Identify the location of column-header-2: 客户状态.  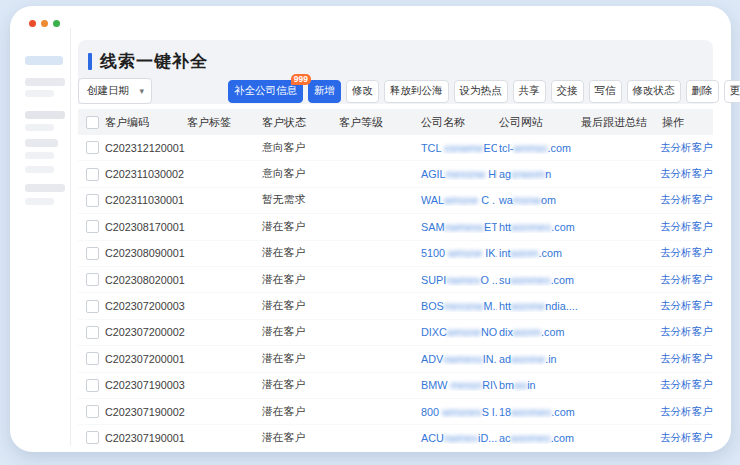
(298, 122).